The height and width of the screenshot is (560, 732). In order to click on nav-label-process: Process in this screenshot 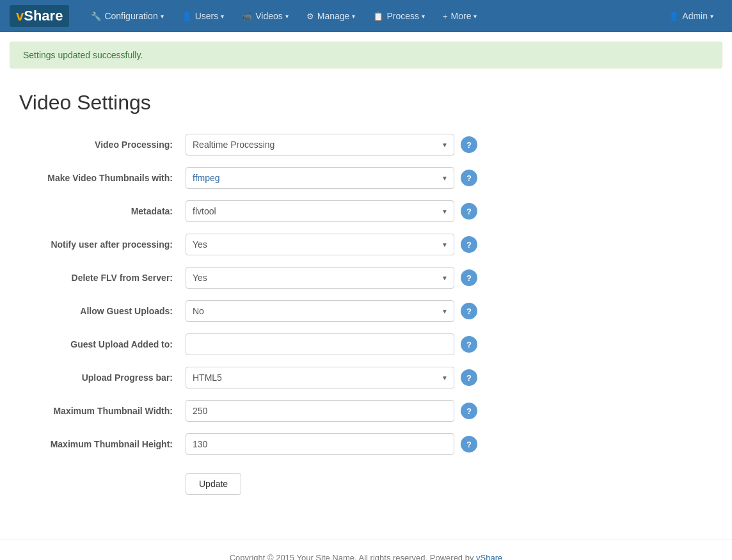, I will do `click(403, 16)`.